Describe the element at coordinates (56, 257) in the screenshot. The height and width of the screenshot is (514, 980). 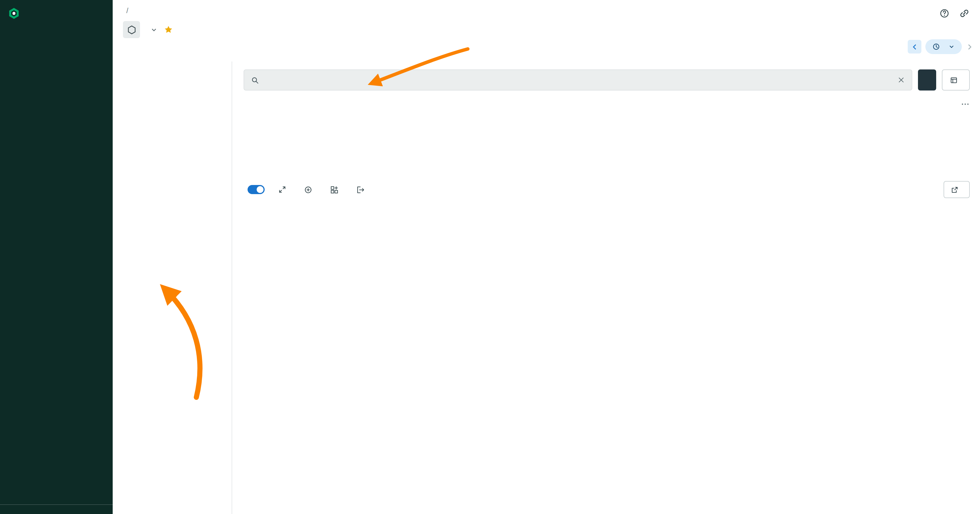
I see `global-sidebar` at that location.